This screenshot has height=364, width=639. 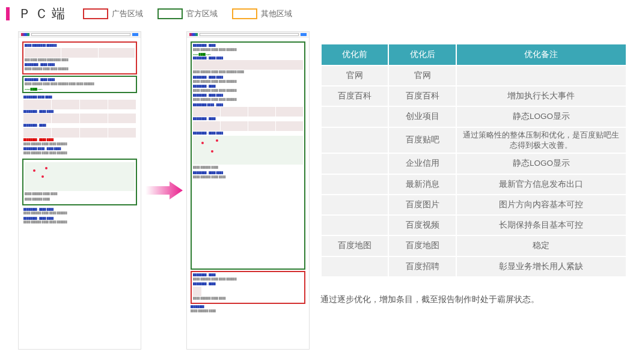 What do you see at coordinates (541, 246) in the screenshot?
I see `cell-note: 稳定` at bounding box center [541, 246].